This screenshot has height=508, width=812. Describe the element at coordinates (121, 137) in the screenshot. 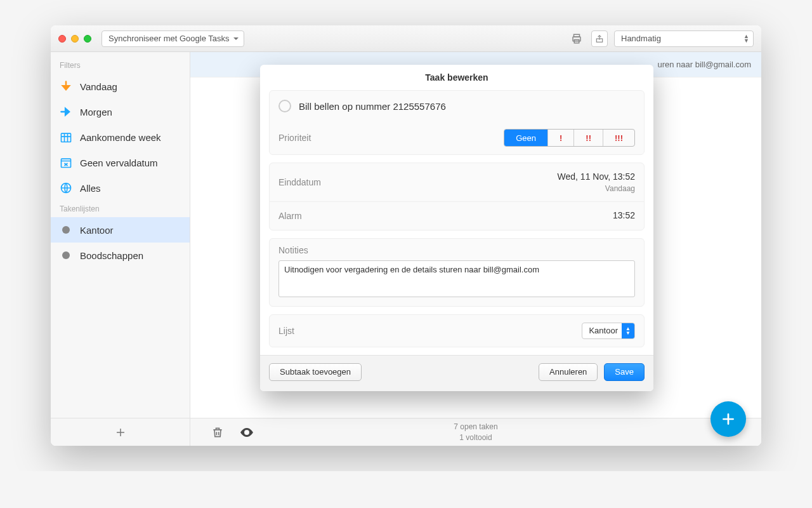

I see `sidebar-item-label: Aankomende week` at that location.